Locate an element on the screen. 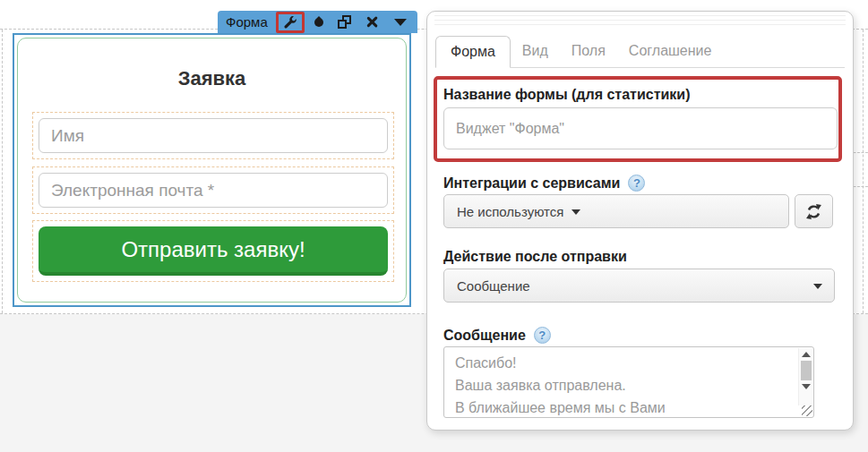  close-icon is located at coordinates (373, 21).